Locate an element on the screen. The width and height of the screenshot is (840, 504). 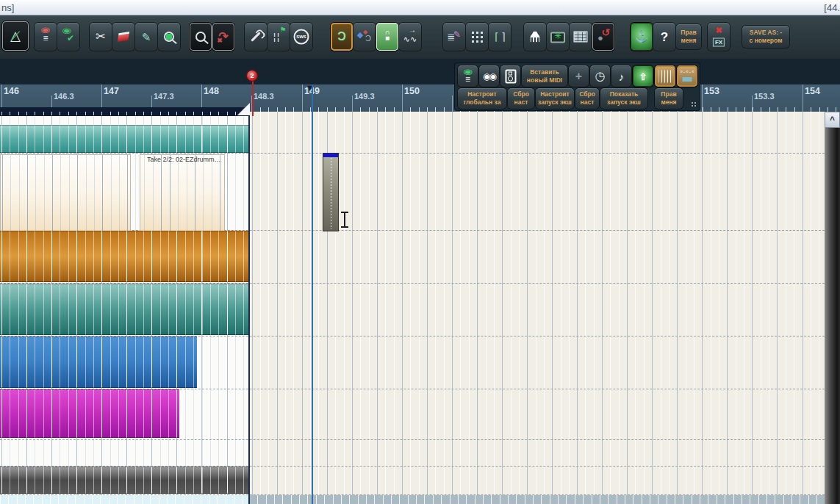
actions-wrench-button is located at coordinates (256, 37).